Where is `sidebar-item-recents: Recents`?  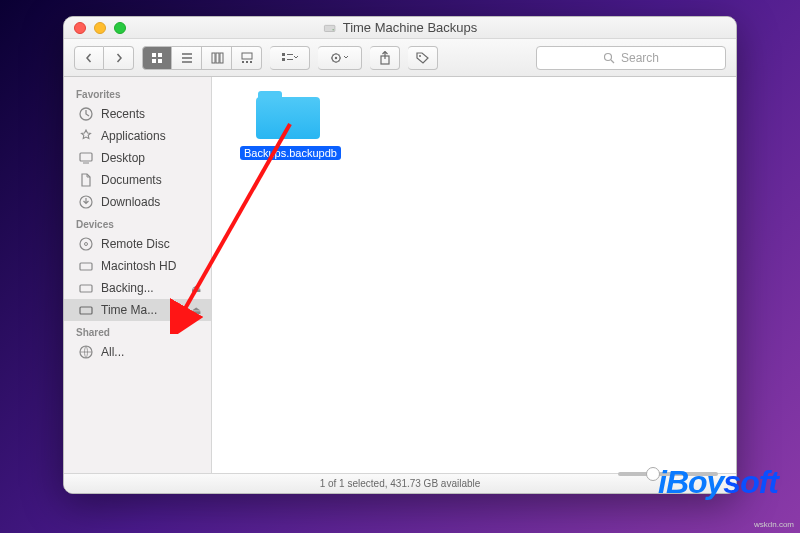 sidebar-item-recents: Recents is located at coordinates (138, 114).